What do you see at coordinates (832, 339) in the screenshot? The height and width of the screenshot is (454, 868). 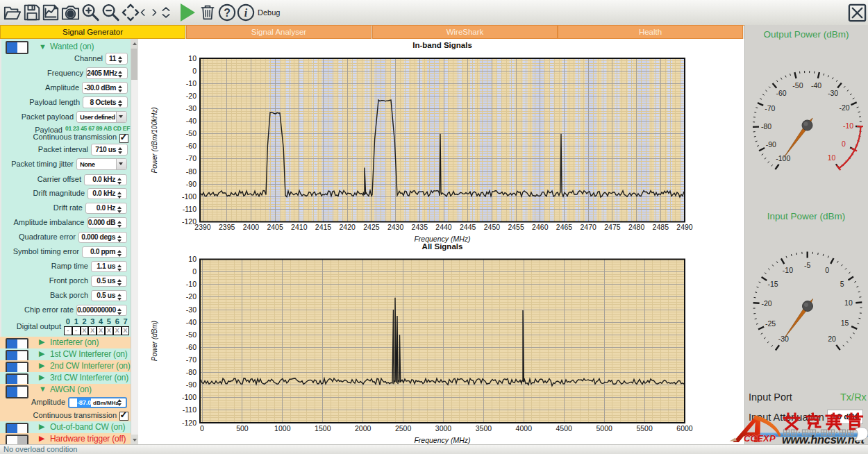 I see `svg-text: 20` at bounding box center [832, 339].